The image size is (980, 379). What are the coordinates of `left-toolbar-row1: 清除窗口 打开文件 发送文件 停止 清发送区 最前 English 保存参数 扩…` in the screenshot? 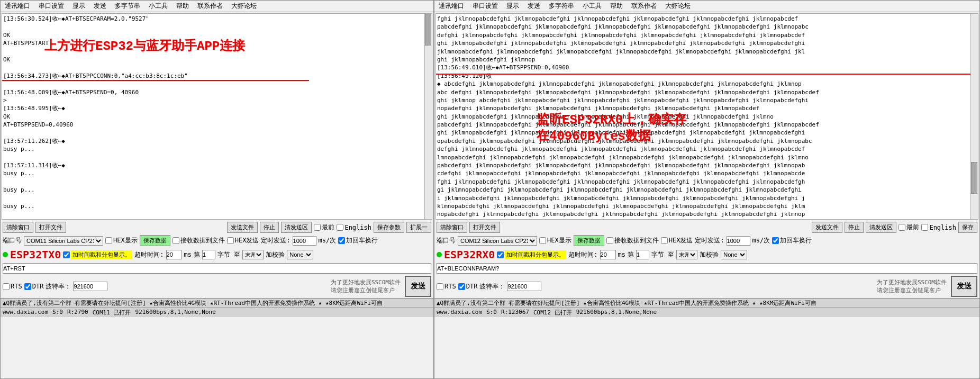 It's located at (217, 228).